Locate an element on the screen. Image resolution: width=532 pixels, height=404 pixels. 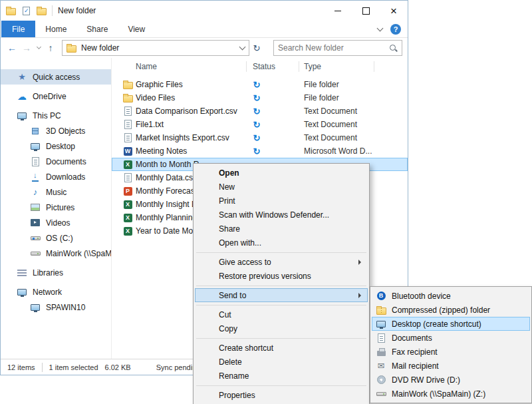
file-row: Market Insights Export.csvText Document is located at coordinates (259, 138).